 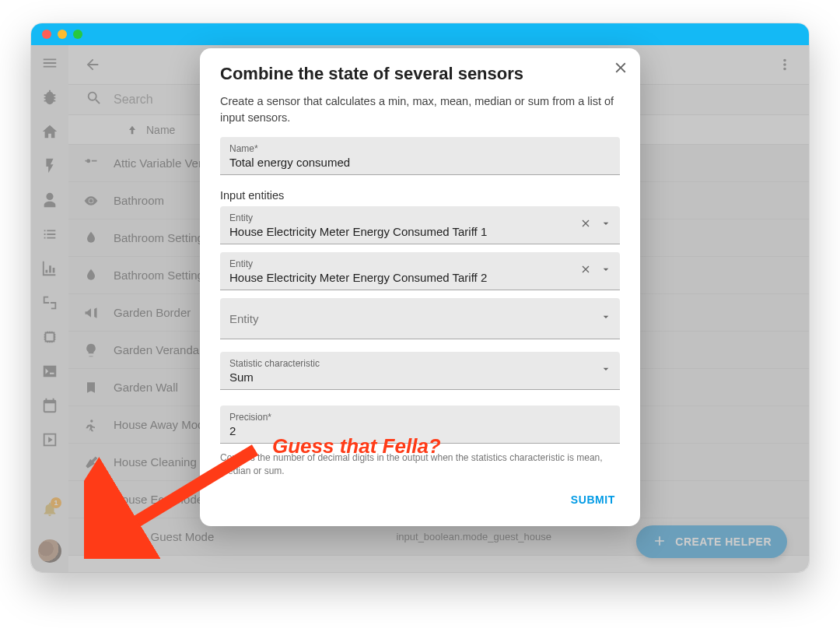 What do you see at coordinates (420, 226) in the screenshot?
I see `entity-1-field: Entity House Electricity Meter Energy Co…` at bounding box center [420, 226].